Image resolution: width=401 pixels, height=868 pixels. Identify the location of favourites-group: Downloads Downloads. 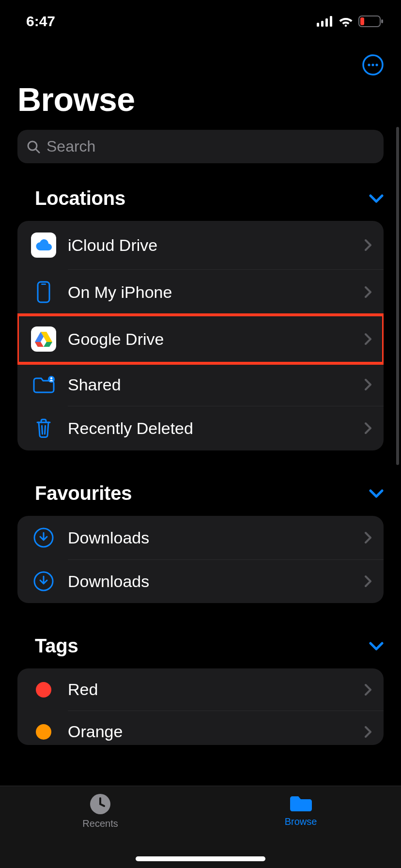
(200, 559).